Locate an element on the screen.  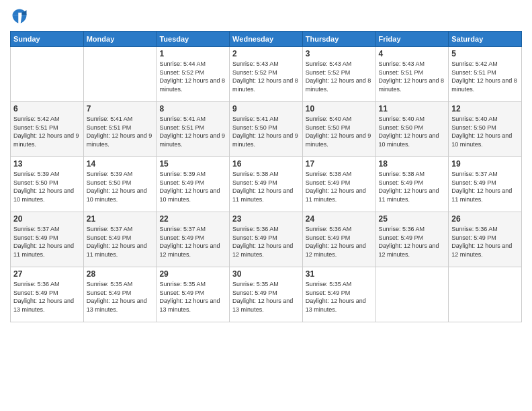
calendar-cell: 16Sunrise: 5:38 AMSunset: 5:49 PMDayligh… is located at coordinates (266, 185).